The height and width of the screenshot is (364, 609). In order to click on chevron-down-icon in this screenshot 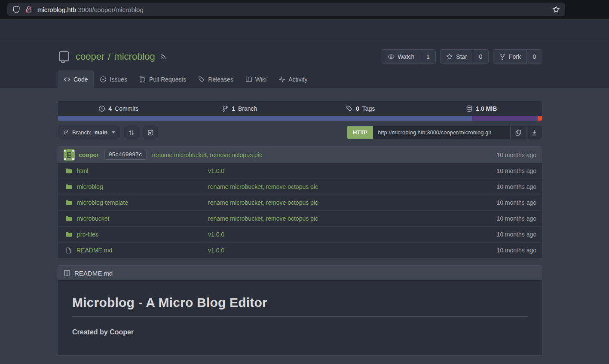, I will do `click(113, 132)`.